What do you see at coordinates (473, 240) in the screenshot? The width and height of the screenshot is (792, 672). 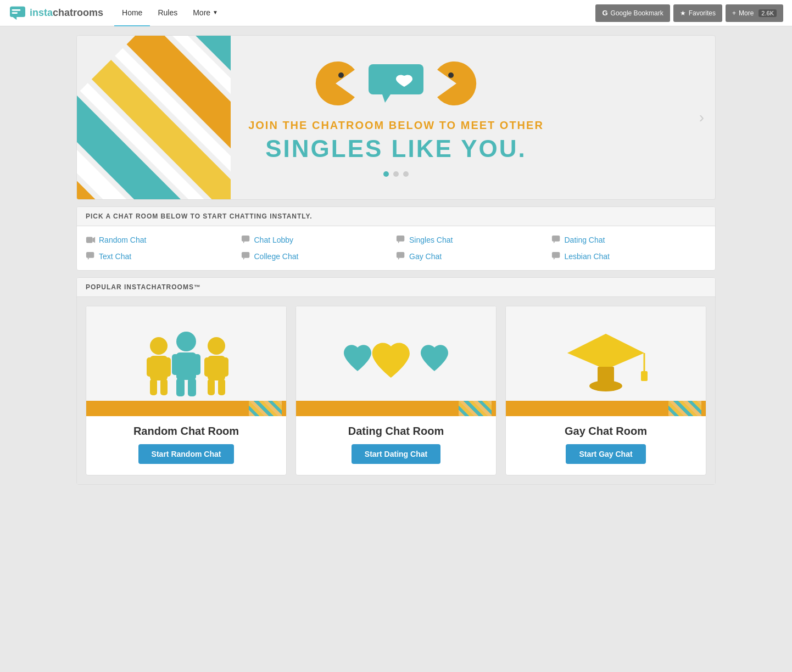 I see `link-singles-chat: Singles Chat` at bounding box center [473, 240].